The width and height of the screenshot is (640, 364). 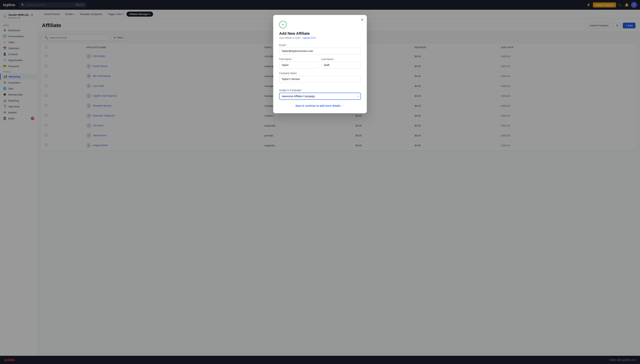 I want to click on email-input, so click(x=320, y=51).